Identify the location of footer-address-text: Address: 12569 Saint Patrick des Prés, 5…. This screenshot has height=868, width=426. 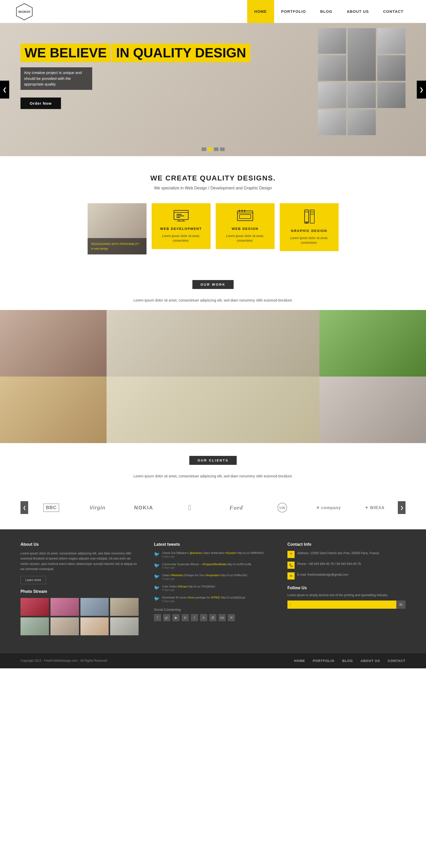
(338, 553).